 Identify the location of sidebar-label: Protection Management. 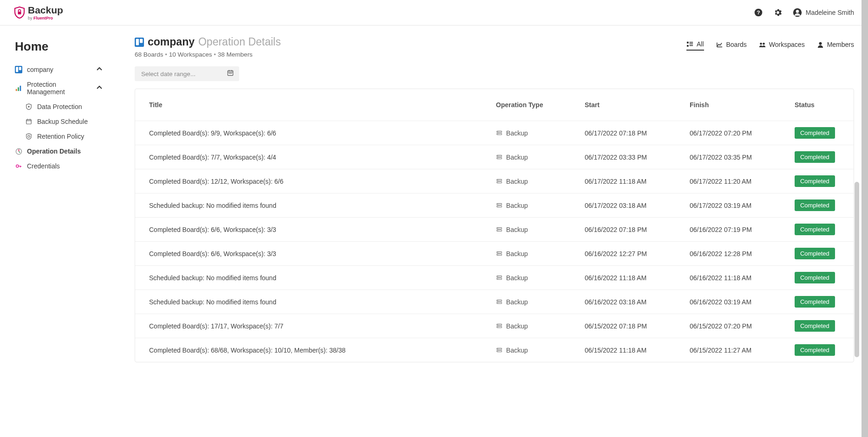
(59, 88).